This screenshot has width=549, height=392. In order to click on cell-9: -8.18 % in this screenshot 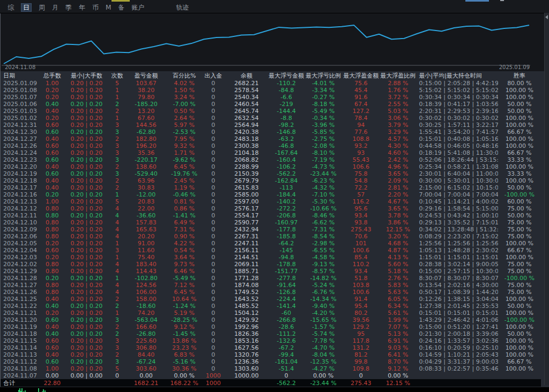, I will do `click(323, 104)`.